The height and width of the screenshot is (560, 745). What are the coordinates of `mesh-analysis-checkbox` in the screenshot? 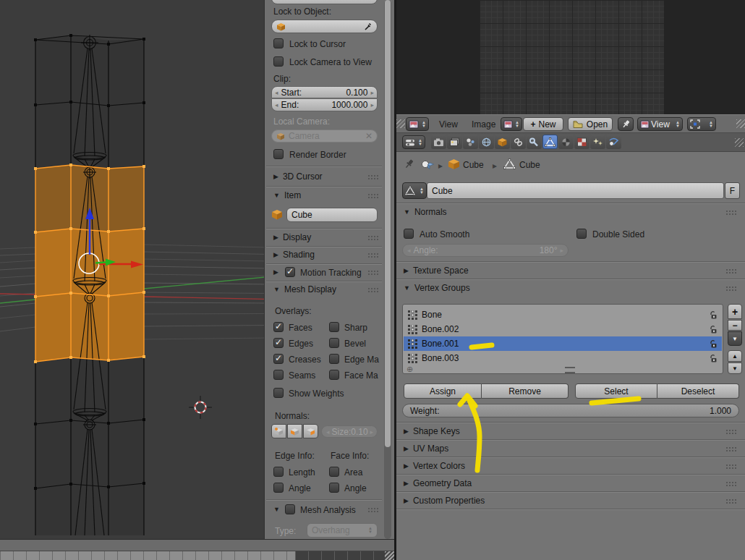 It's located at (290, 509).